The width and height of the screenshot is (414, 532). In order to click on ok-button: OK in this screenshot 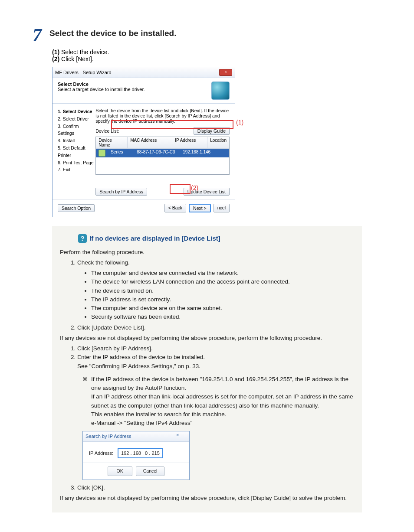, I will do `click(120, 471)`.